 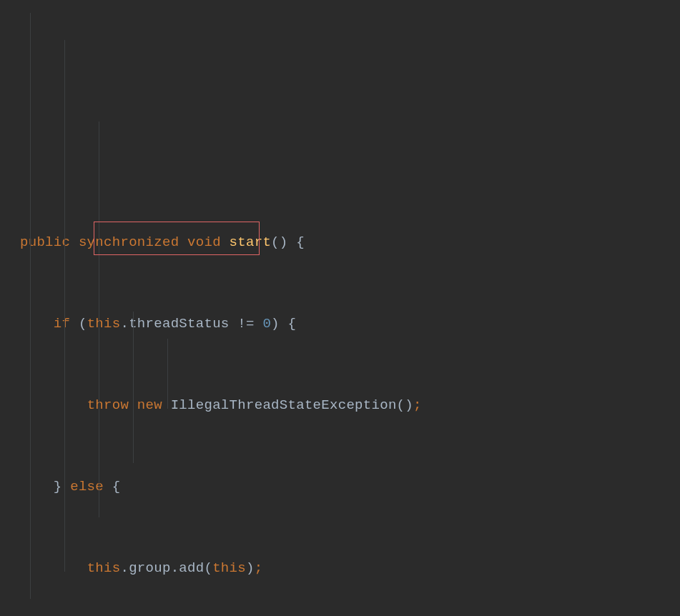 I want to click on code-line: } else {, so click(x=350, y=487).